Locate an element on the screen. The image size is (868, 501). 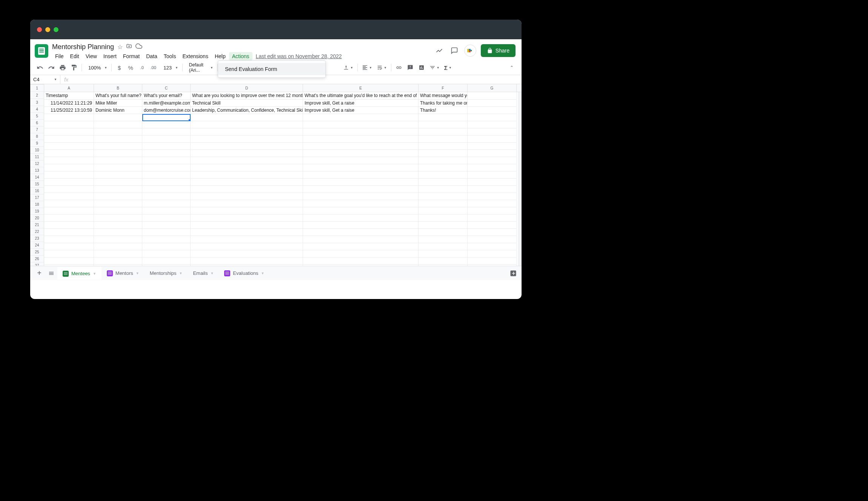
cell: dom@mentorcruise.com is located at coordinates (166, 110).